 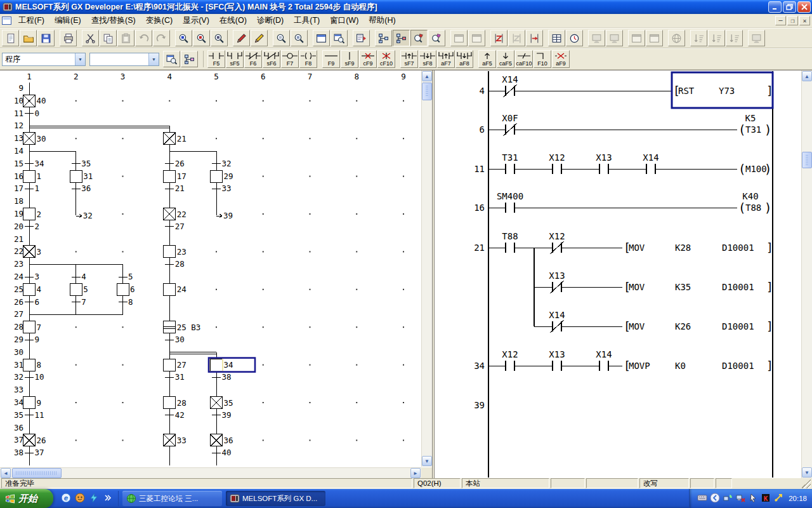 What do you see at coordinates (173, 498) in the screenshot?
I see `taskbar-task-0: 三菱工控论坛 三...` at bounding box center [173, 498].